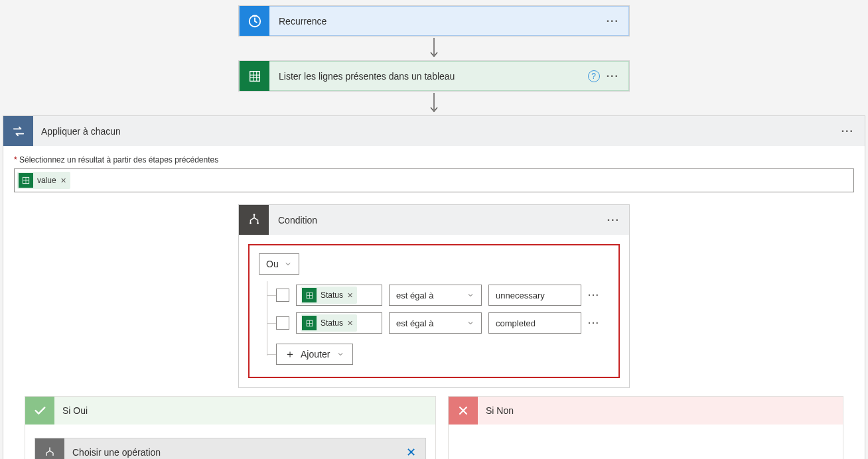 The width and height of the screenshot is (868, 459). What do you see at coordinates (231, 452) in the screenshot?
I see `choose-operation-title: Choisir une opération` at bounding box center [231, 452].